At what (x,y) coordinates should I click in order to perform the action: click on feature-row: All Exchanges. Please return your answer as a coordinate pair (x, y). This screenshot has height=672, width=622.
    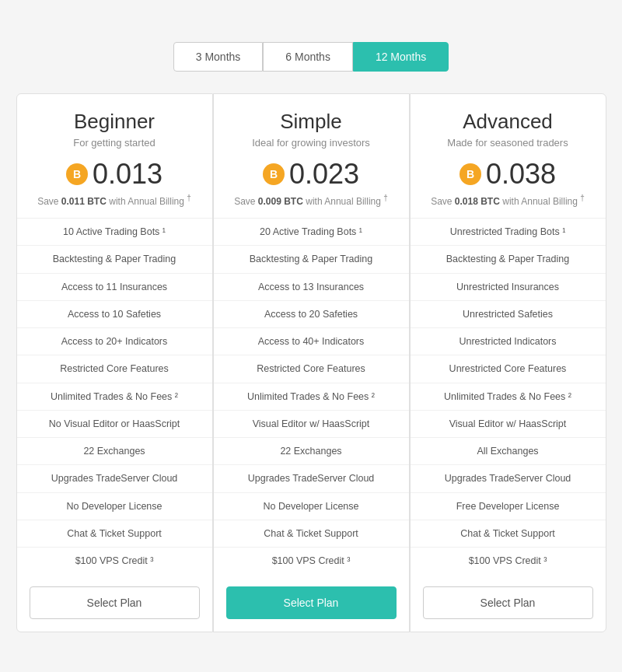
    Looking at the image, I should click on (508, 451).